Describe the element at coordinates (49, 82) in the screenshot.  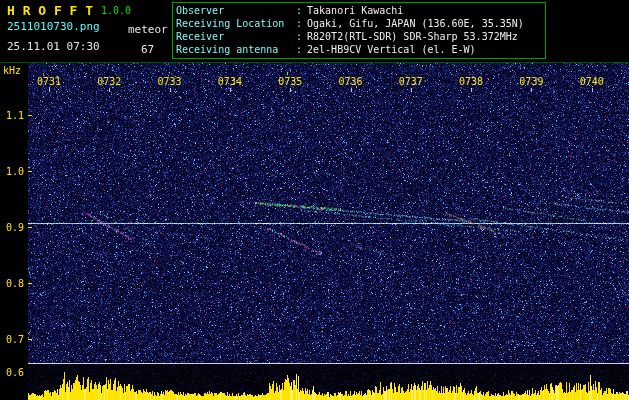
I see `time-tick-label: 0731` at that location.